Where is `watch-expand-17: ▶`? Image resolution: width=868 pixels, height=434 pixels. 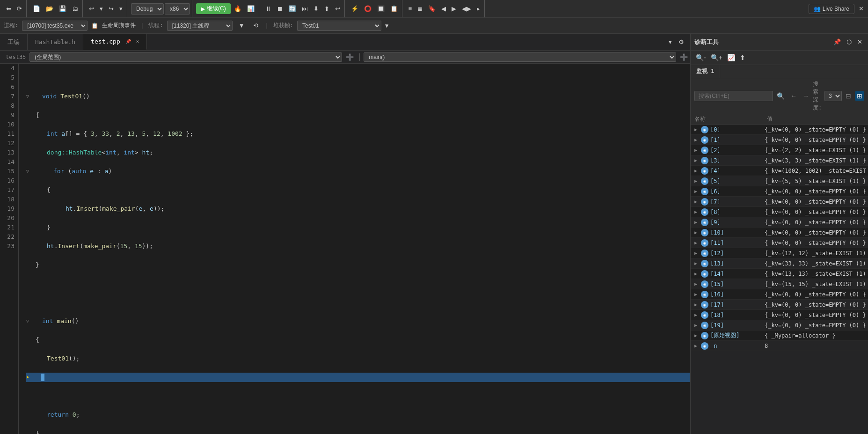
watch-expand-17: ▶ is located at coordinates (696, 304).